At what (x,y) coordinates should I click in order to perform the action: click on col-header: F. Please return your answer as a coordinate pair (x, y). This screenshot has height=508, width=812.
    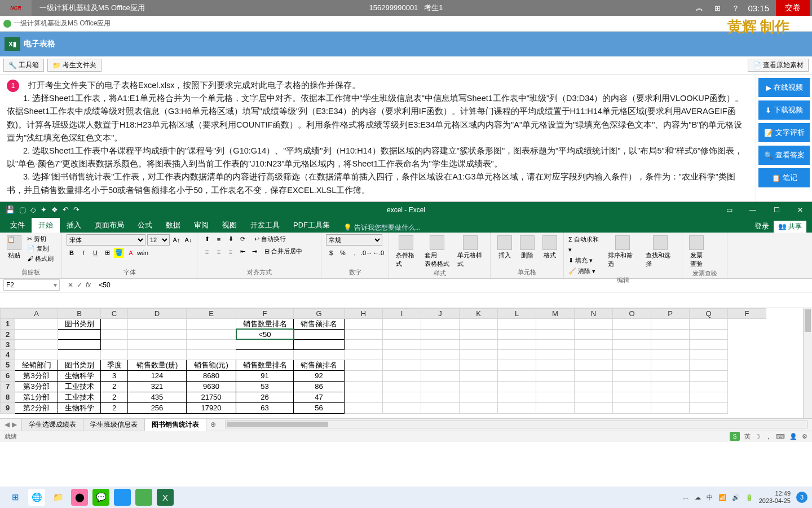
    Looking at the image, I should click on (747, 313).